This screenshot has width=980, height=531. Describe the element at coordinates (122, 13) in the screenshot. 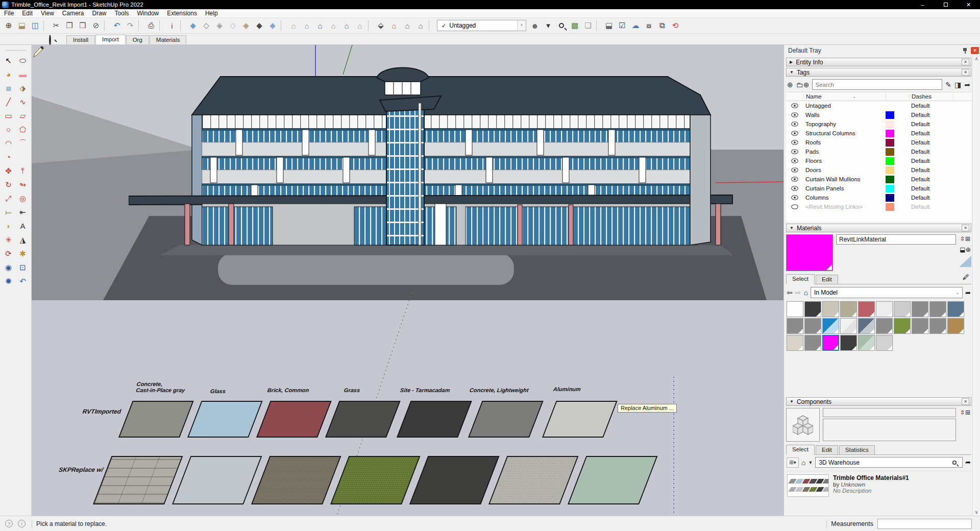

I see `menu-item: Tools` at that location.